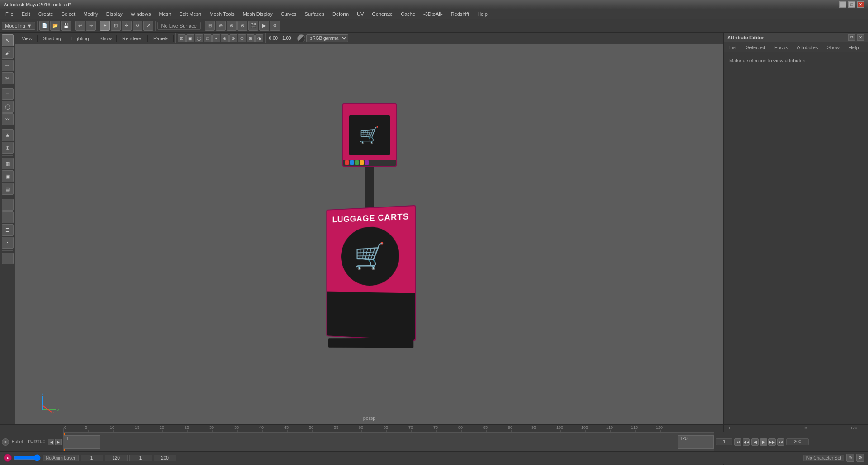 This screenshot has height=465, width=868. What do you see at coordinates (8, 53) in the screenshot?
I see `paint-tool-icon: 🖌` at bounding box center [8, 53].